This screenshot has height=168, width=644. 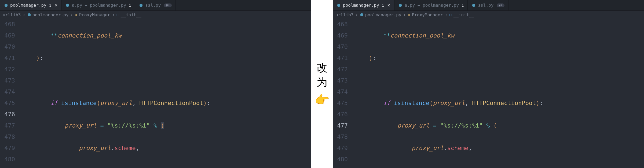 What do you see at coordinates (322, 100) in the screenshot?
I see `pointing-hand-icon: 👉` at bounding box center [322, 100].